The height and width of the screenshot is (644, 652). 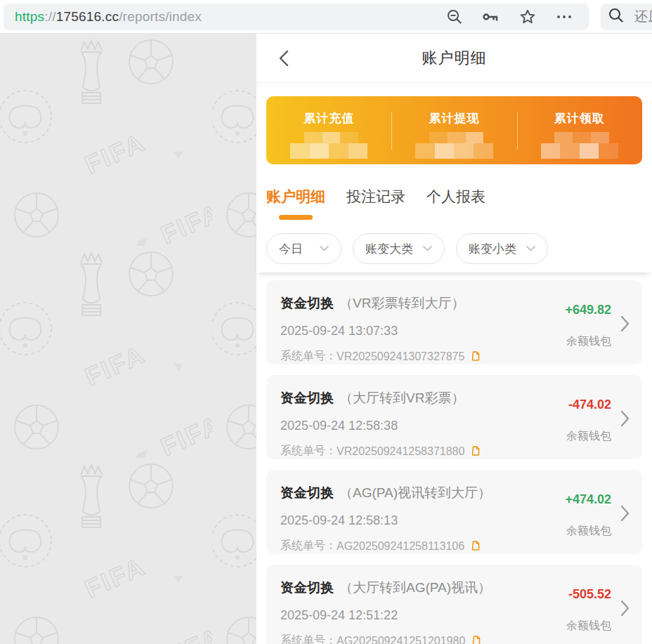 What do you see at coordinates (491, 17) in the screenshot?
I see `key-icon` at bounding box center [491, 17].